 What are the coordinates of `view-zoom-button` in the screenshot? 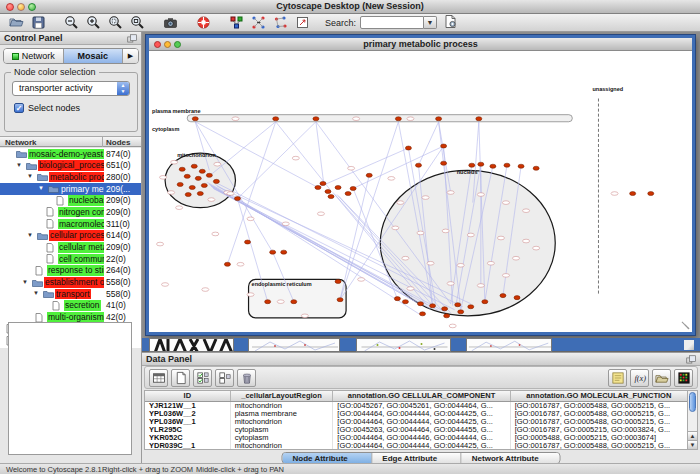 It's located at (178, 44).